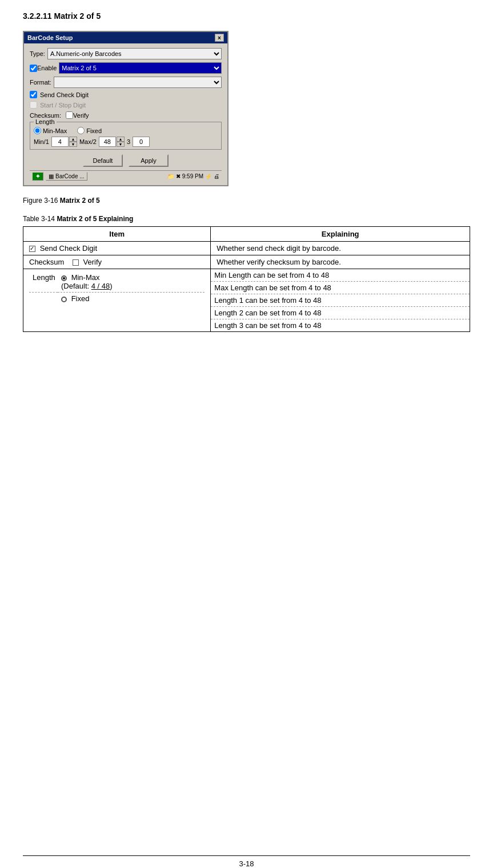  Describe the element at coordinates (126, 38) in the screenshot. I see `dialog-titlebar: BarCode Setup ×` at that location.